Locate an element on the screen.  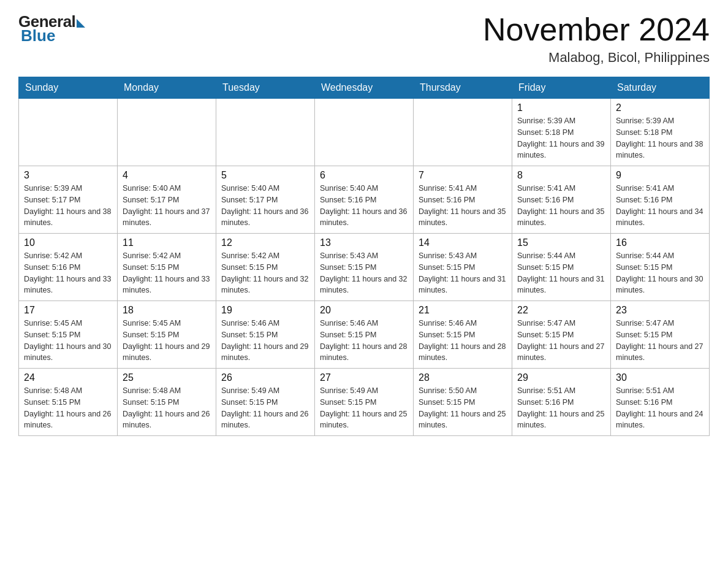
day-number: 3 is located at coordinates (68, 175).